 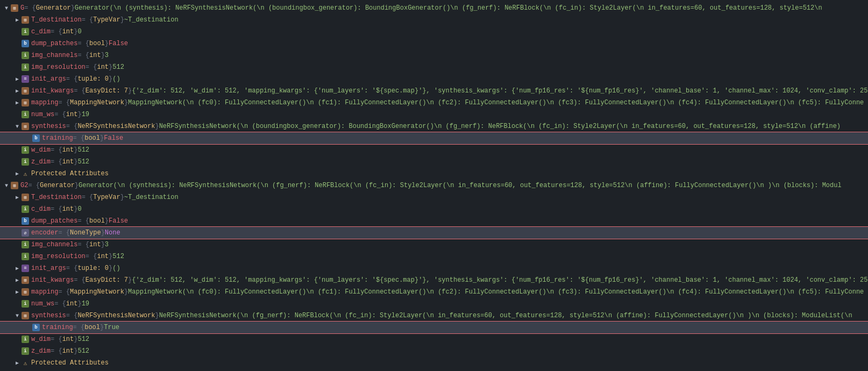 I want to click on value: MappingNetwork(\n (fc0): FullyConnectedL…, so click(x=496, y=103).